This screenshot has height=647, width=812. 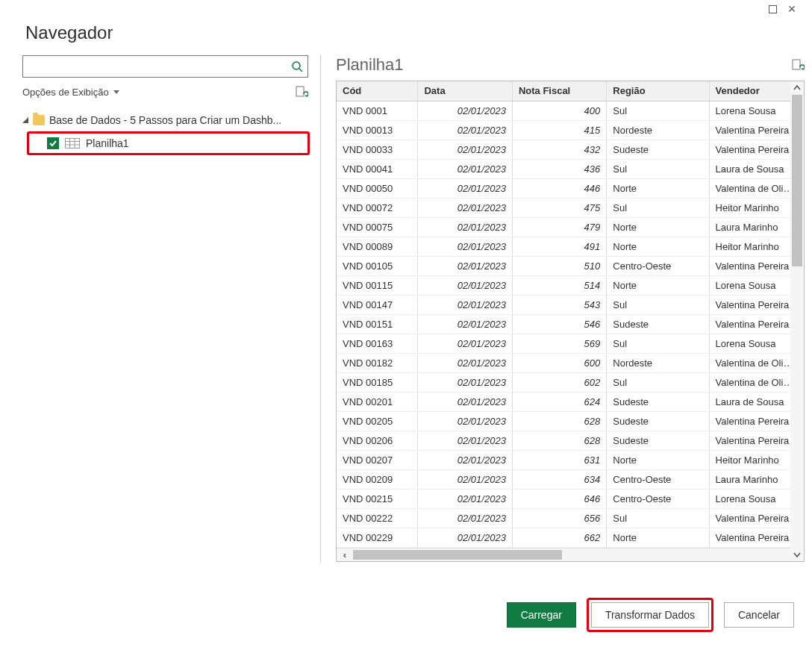 I want to click on load-button: Carregar, so click(x=542, y=615).